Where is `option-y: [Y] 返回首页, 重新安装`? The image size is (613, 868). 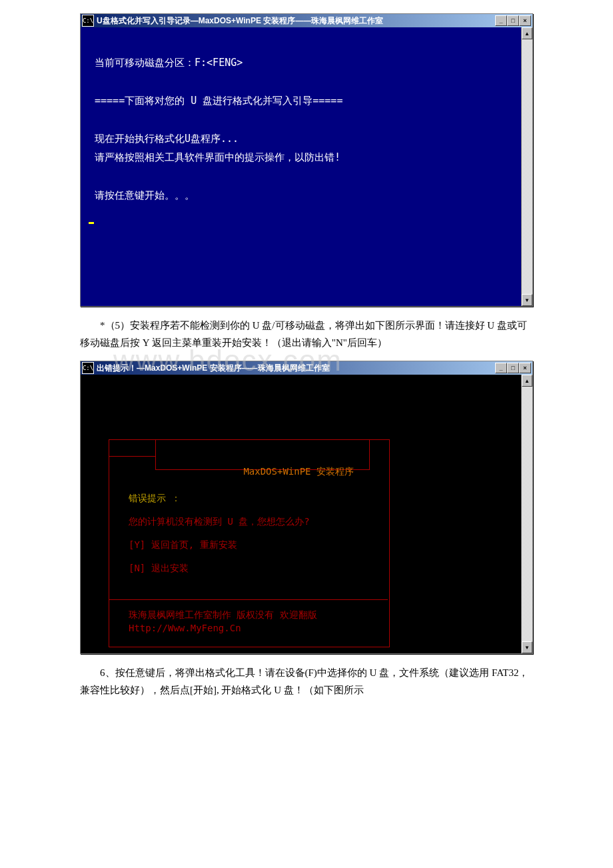 option-y: [Y] 返回首页, 重新安装 is located at coordinates (183, 545).